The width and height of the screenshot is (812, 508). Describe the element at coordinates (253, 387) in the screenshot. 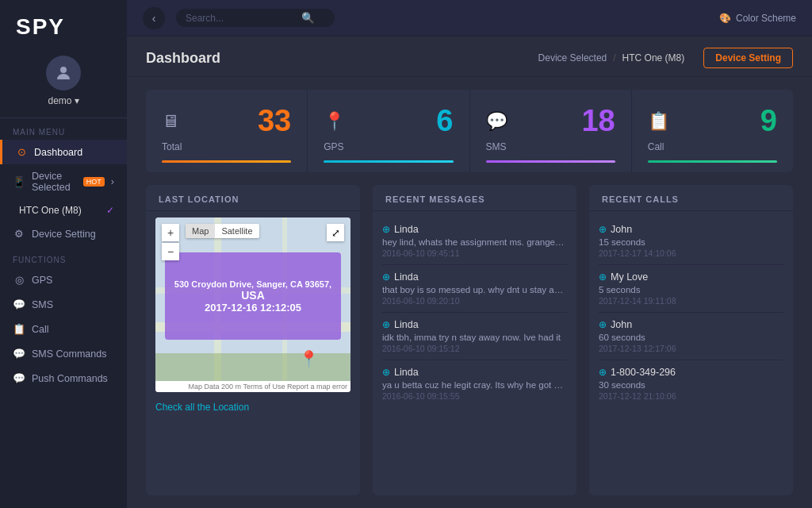

I see `map-footer: Map Data 200 m Terms of Use Report a map…` at that location.